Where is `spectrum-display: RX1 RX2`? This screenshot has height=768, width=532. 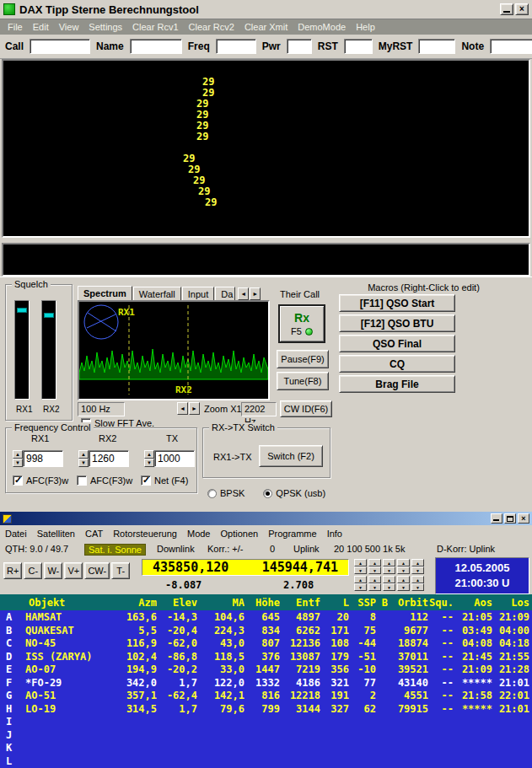
spectrum-display: RX1 RX2 is located at coordinates (174, 351).